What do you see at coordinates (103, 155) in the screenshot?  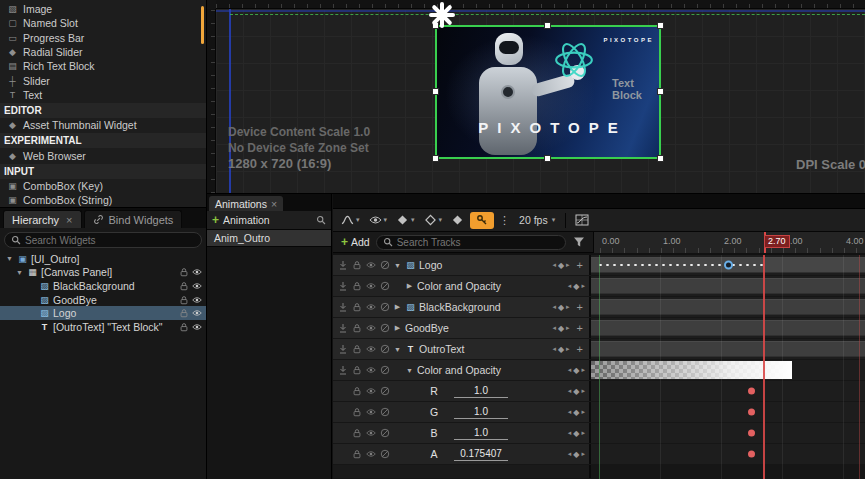 I see `palette-item-web-browser: ◆Web Browser` at bounding box center [103, 155].